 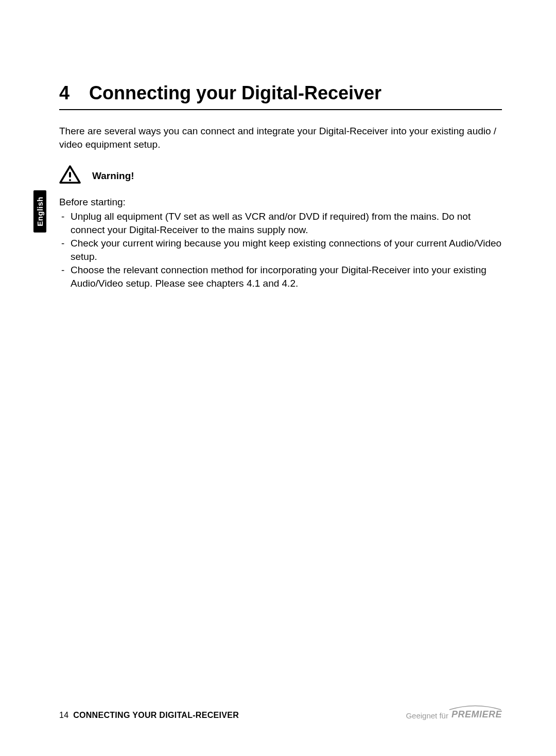 What do you see at coordinates (281, 176) in the screenshot?
I see `warning-block: Warning!` at bounding box center [281, 176].